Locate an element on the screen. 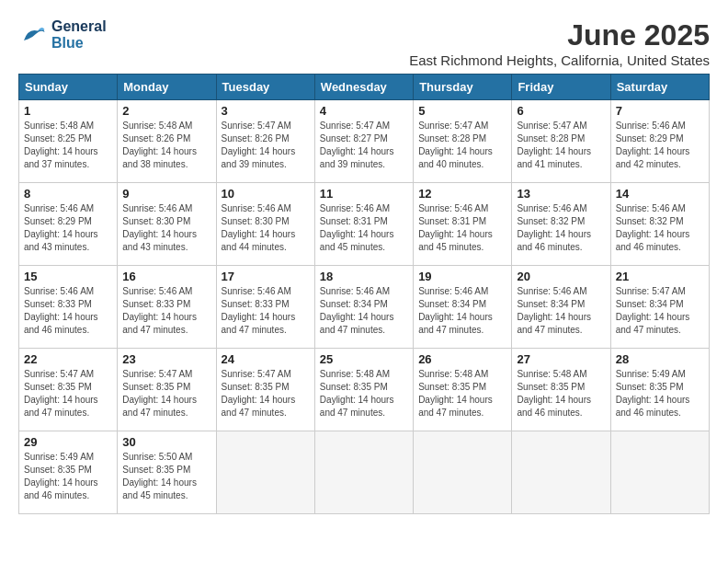  table-row: 8Sunrise: 5:46 AMSunset: 8:29 PMDaylight… is located at coordinates (68, 224).